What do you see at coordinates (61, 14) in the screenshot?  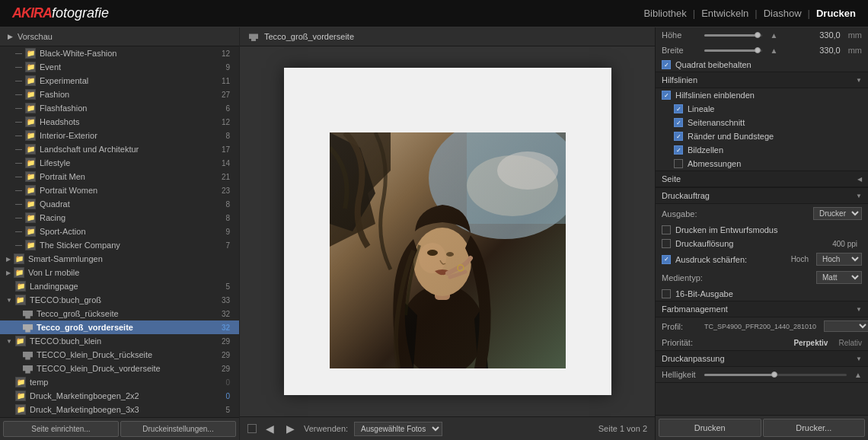 I see `logo: AKIRA fotografie` at bounding box center [61, 14].